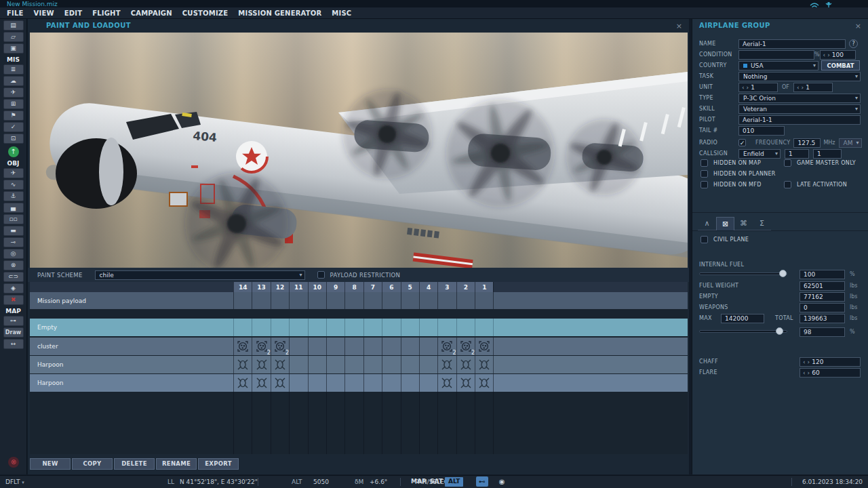 The image size is (868, 488). Describe the element at coordinates (14, 220) in the screenshot. I see `static-object-icon: ▫▫` at that location.